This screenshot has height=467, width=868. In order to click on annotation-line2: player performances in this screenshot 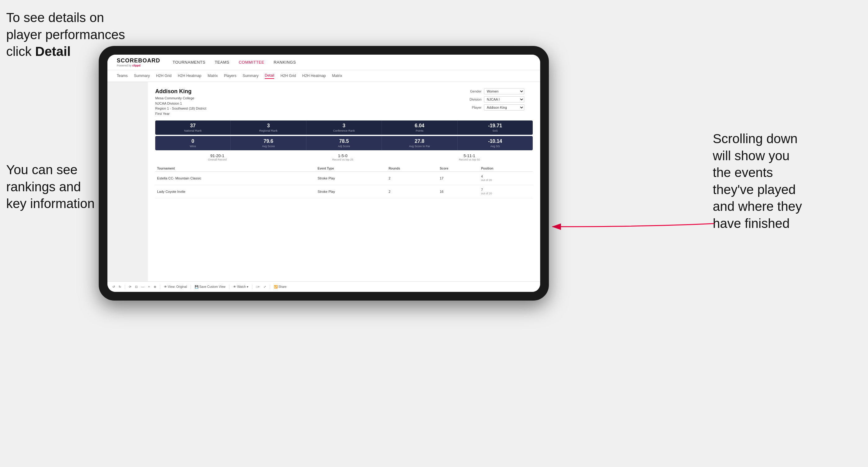, I will do `click(65, 34)`.